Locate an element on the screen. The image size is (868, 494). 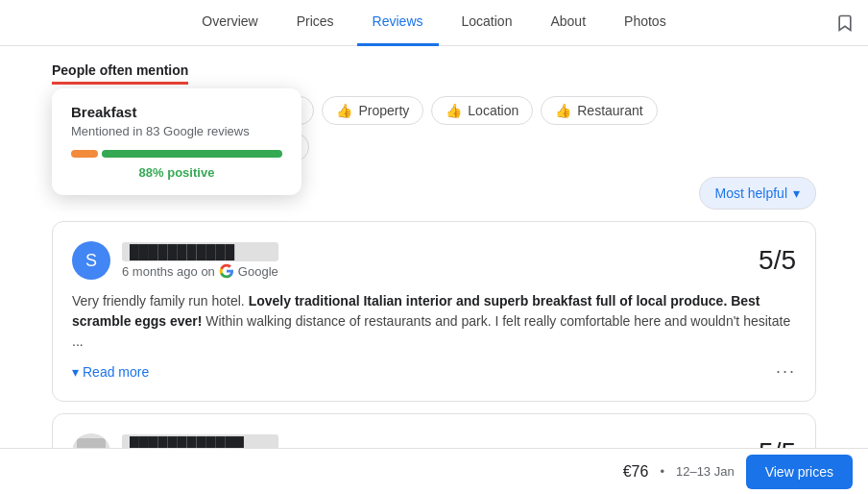
nav-item-location: Location is located at coordinates (488, 23).